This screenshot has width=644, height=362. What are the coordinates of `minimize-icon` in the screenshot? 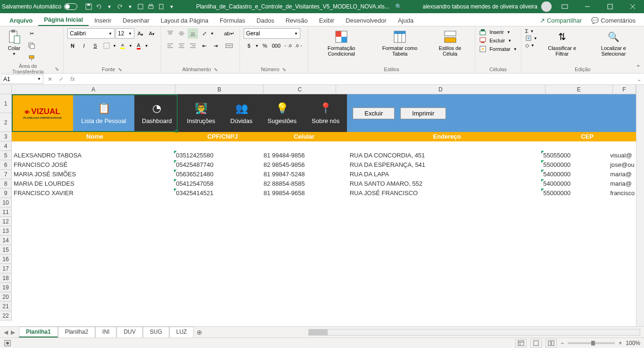 It's located at (587, 7).